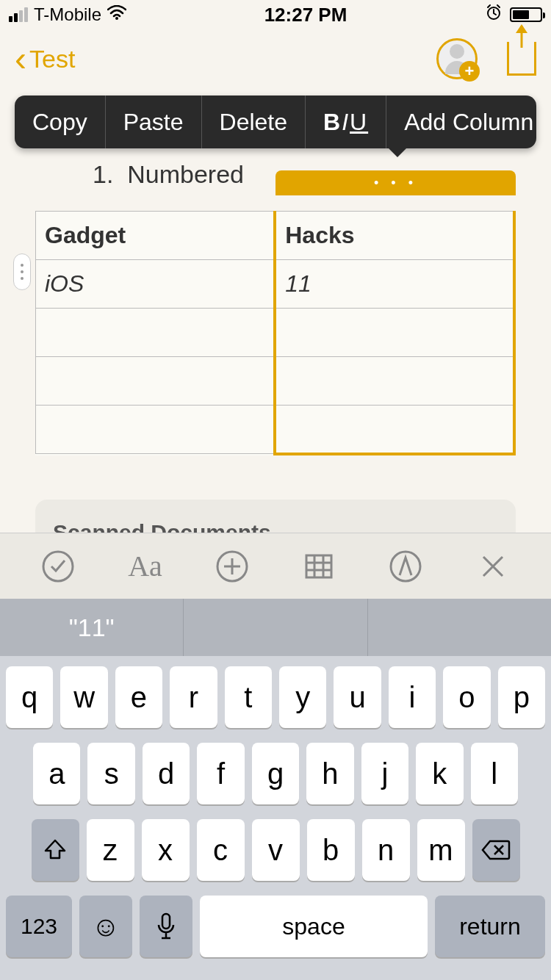 This screenshot has width=551, height=980. Describe the element at coordinates (60, 122) in the screenshot. I see `context-copy: Copy` at that location.